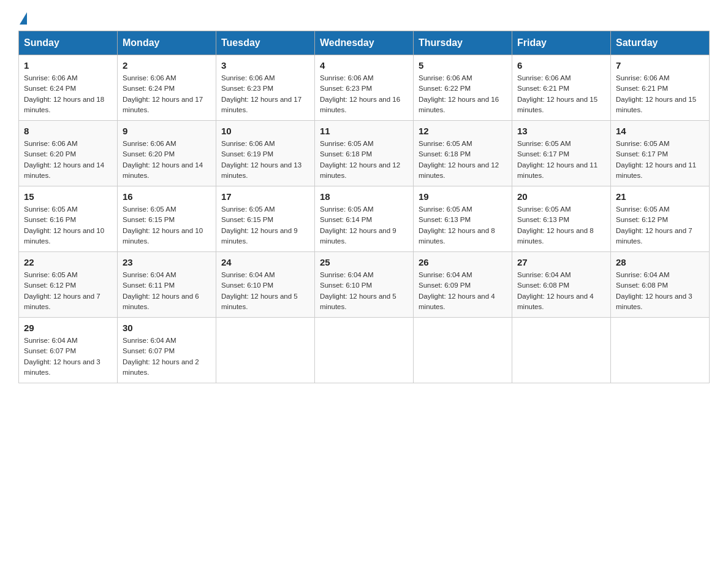 This screenshot has height=563, width=728. Describe the element at coordinates (561, 196) in the screenshot. I see `day-number: 20` at that location.